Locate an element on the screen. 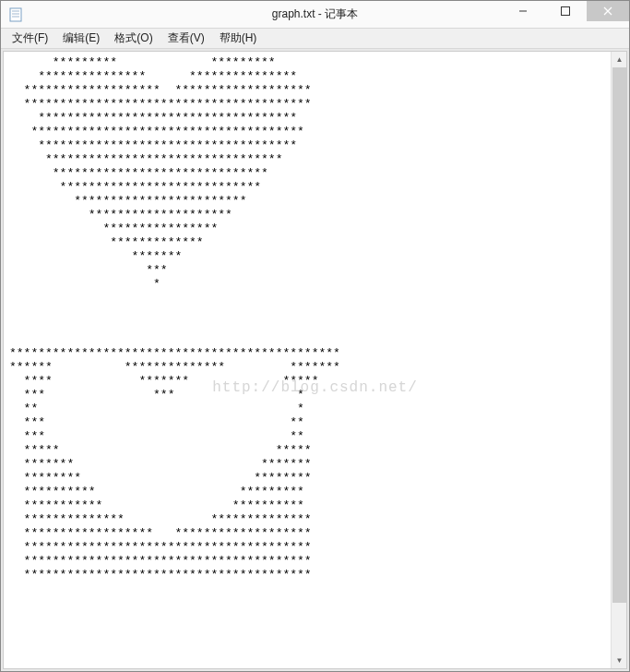  window-title: graph.txt - 记事本 is located at coordinates (315, 15).